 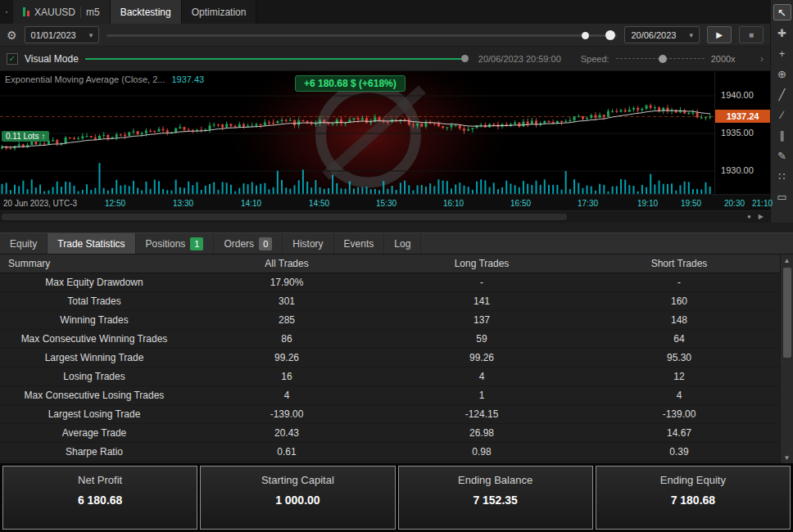 What do you see at coordinates (588, 203) in the screenshot?
I see `time-axis-label: 17:30` at bounding box center [588, 203].